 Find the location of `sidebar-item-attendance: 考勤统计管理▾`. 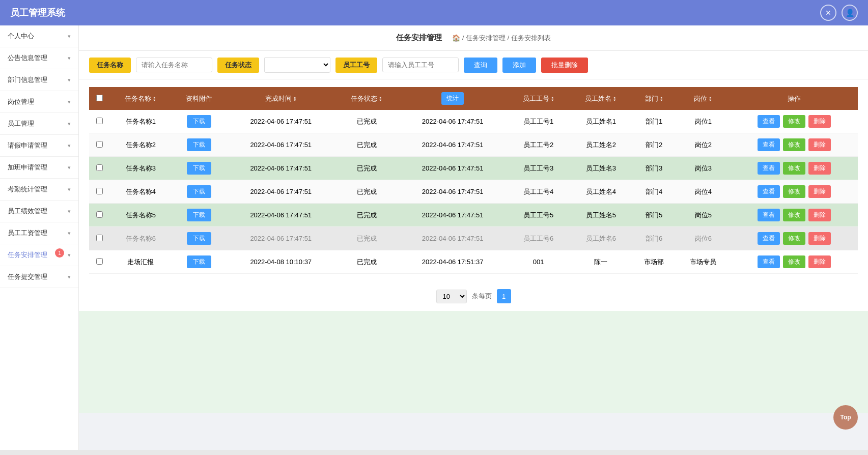

sidebar-item-attendance: 考勤统计管理▾ is located at coordinates (39, 189).